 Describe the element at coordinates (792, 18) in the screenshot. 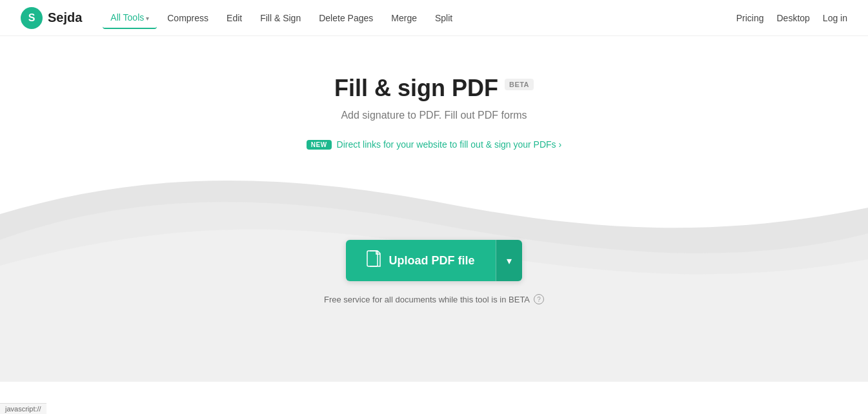

I see `nav-right: Pricing Desktop Log in` at that location.